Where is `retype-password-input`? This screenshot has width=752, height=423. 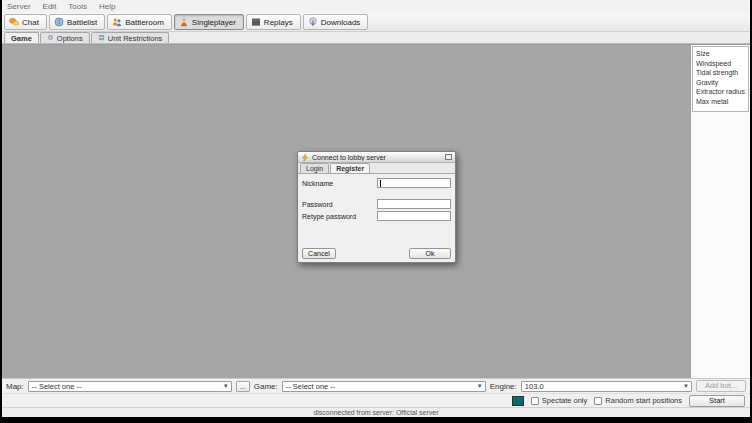
retype-password-input is located at coordinates (414, 216).